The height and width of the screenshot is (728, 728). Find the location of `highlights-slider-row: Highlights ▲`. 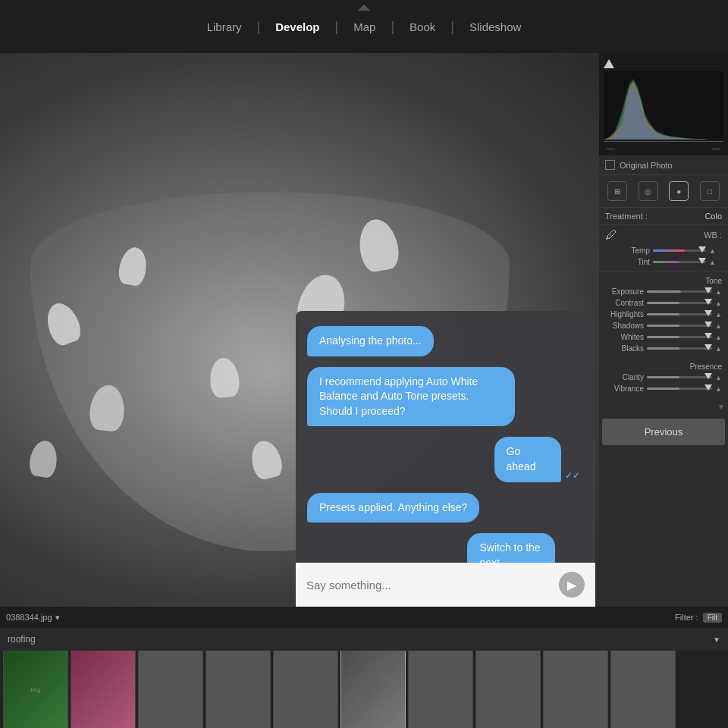

highlights-slider-row: Highlights ▲ is located at coordinates (664, 314).